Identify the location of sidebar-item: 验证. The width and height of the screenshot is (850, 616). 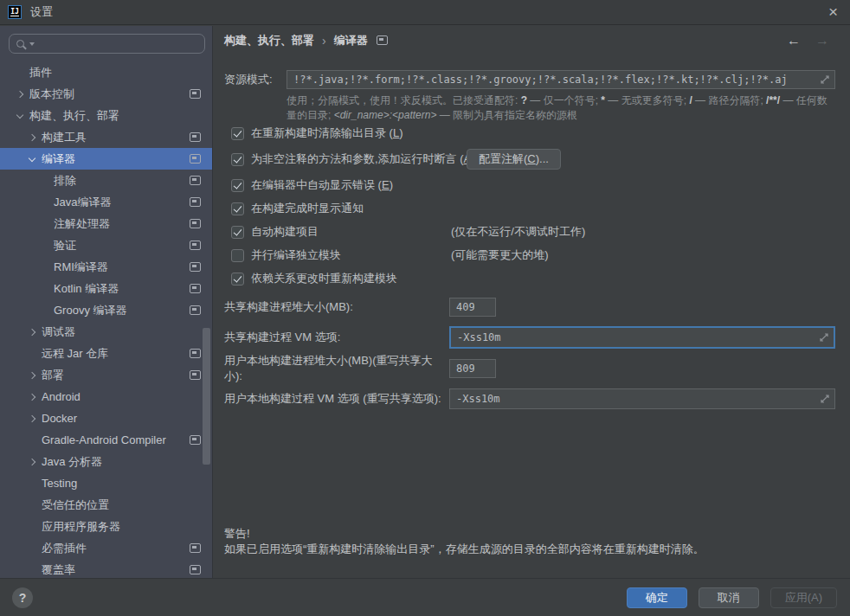
(106, 246).